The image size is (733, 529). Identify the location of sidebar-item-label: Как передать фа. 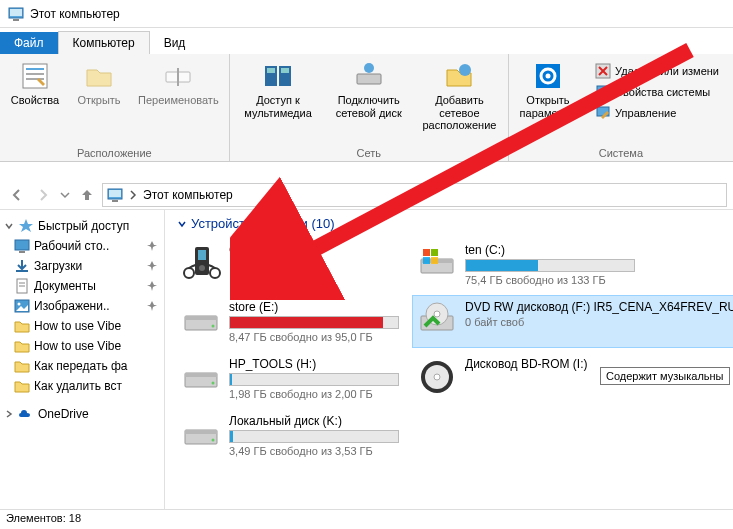
(96, 366).